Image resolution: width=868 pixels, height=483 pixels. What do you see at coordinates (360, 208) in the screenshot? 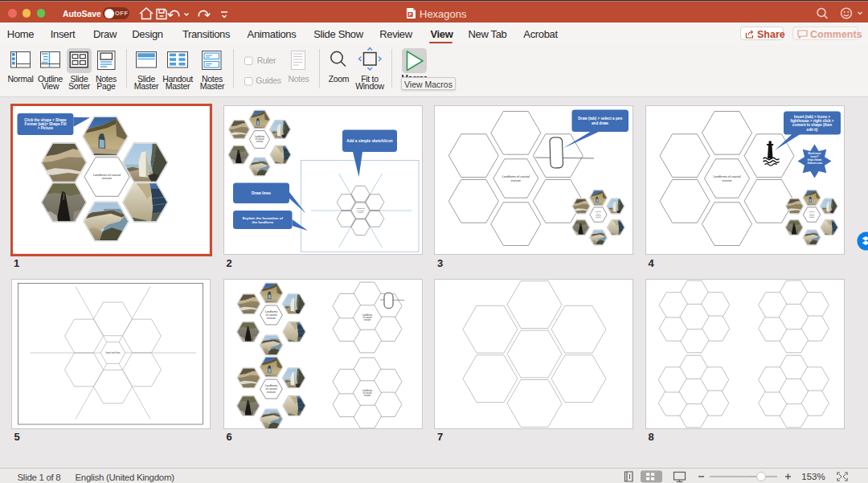
I see `svg-text: Landforms` at bounding box center [360, 208].